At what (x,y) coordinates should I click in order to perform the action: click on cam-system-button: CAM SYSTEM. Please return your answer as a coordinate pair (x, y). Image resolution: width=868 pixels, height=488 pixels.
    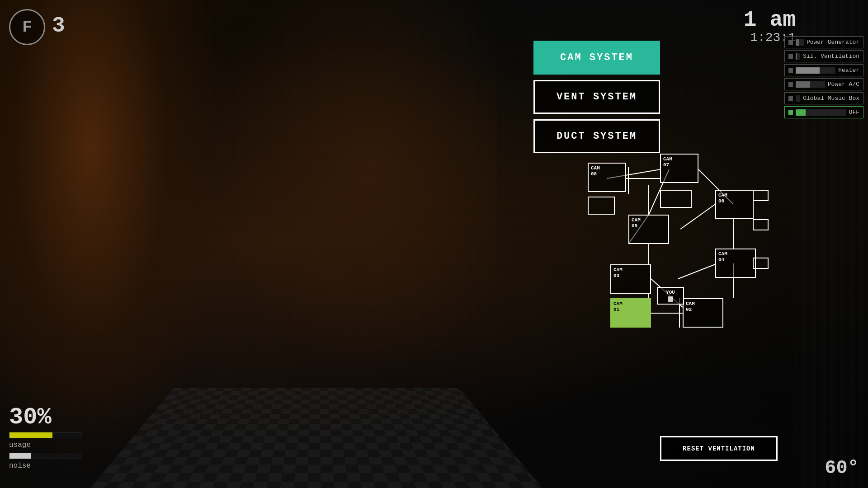
    Looking at the image, I should click on (597, 58).